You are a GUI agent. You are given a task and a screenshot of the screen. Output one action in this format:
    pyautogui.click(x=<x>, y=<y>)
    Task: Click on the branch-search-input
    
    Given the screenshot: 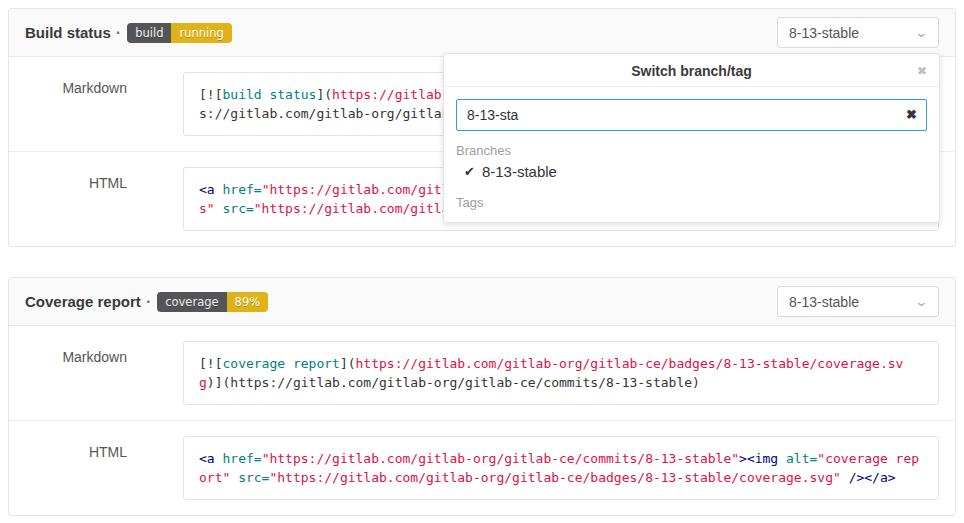 What is the action you would take?
    pyautogui.click(x=692, y=115)
    